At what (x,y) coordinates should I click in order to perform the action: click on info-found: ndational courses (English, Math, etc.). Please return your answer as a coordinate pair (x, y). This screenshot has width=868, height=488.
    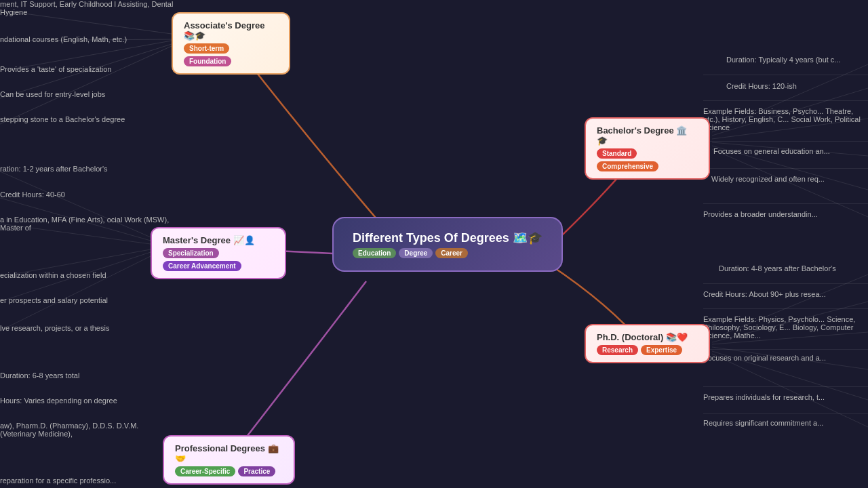
    Looking at the image, I should click on (64, 39).